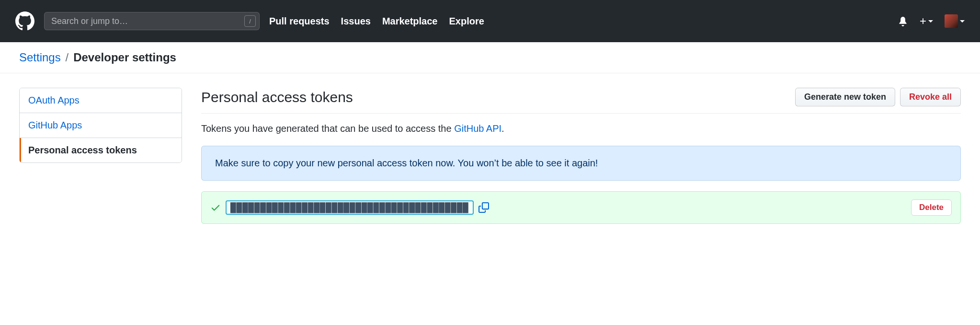  Describe the element at coordinates (930, 97) in the screenshot. I see `revoke-all-button: Revoke all` at that location.